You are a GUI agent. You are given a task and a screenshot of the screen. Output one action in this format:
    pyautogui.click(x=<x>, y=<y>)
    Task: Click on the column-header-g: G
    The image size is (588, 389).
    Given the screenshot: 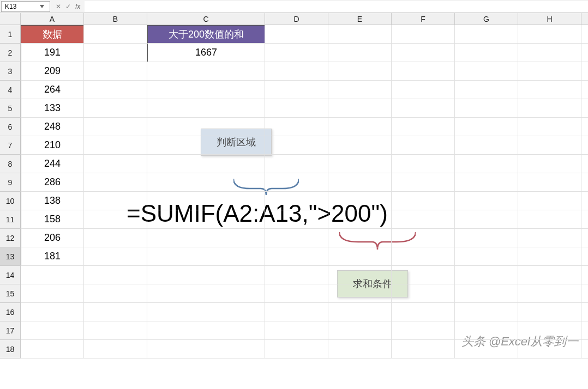 What is the action you would take?
    pyautogui.click(x=487, y=19)
    